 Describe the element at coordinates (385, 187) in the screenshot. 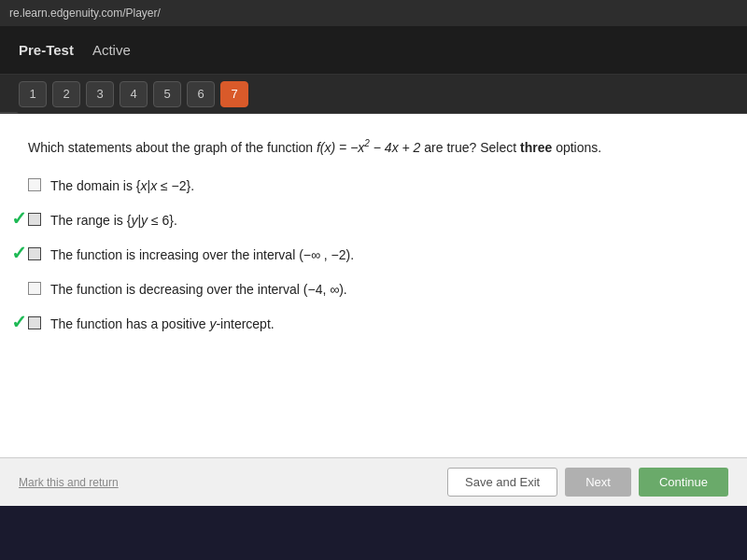

I see `option-label-1: The domain is {x|x ≤ −2}.` at that location.